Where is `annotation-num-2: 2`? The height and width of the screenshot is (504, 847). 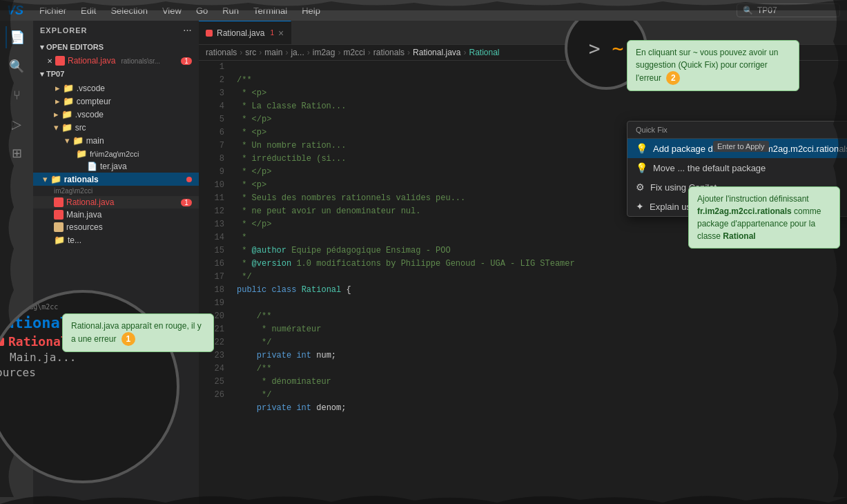
annotation-num-2: 2 is located at coordinates (673, 78).